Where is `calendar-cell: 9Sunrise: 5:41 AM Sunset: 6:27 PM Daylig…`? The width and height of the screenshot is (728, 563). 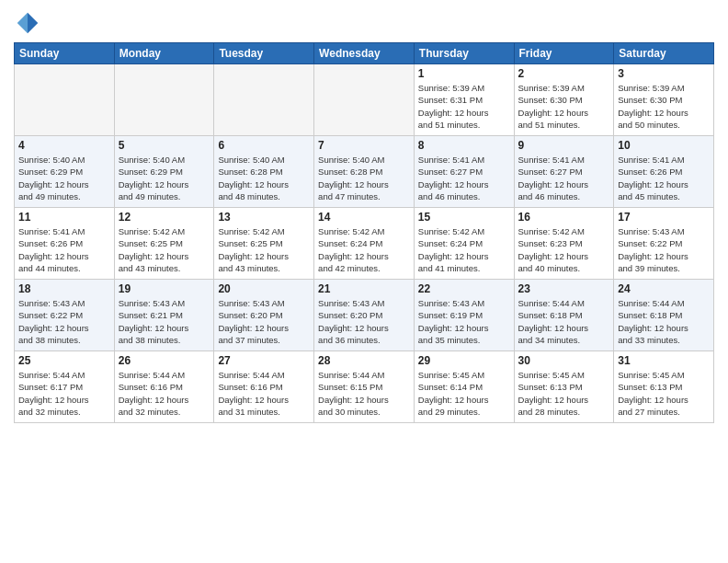
calendar-cell: 9Sunrise: 5:41 AM Sunset: 6:27 PM Daylig… is located at coordinates (564, 172).